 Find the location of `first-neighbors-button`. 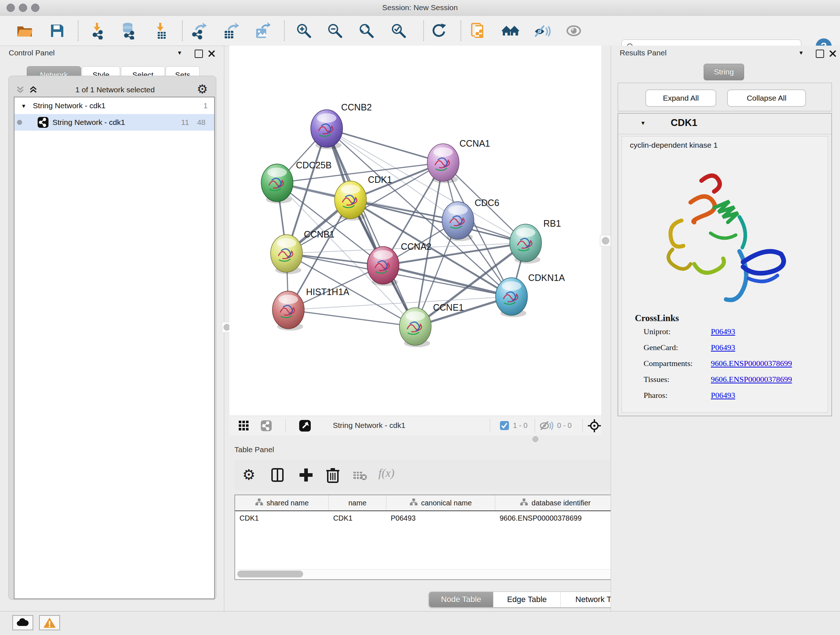

first-neighbors-button is located at coordinates (510, 31).